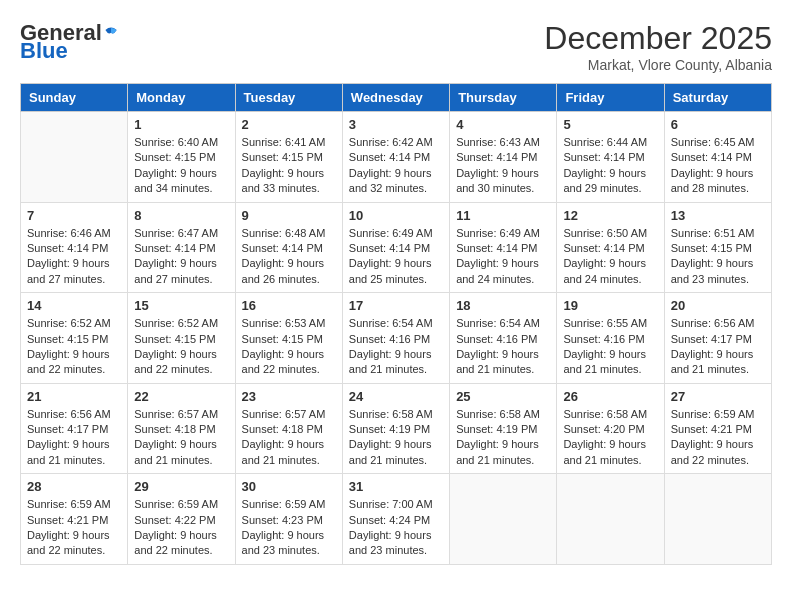 The height and width of the screenshot is (612, 792). I want to click on calendar-week-row: 14Sunrise: 6:52 AMSunset: 4:15 PMDayligh…, so click(396, 338).